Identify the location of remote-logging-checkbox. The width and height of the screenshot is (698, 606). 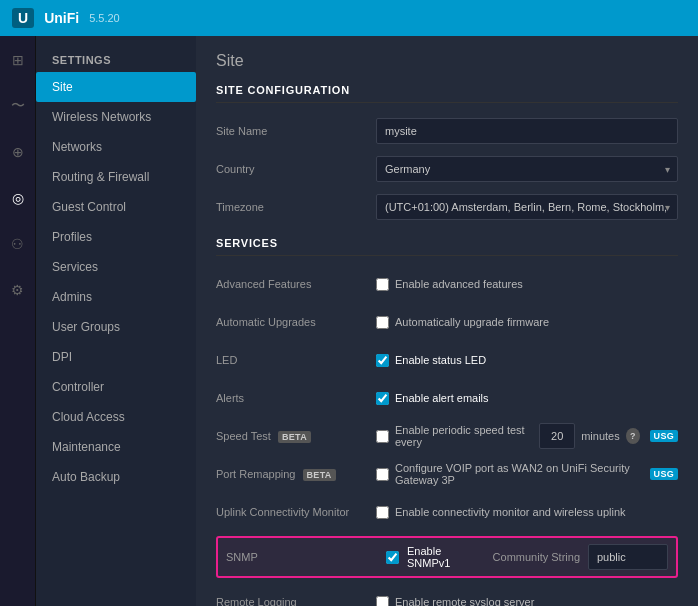
(382, 602).